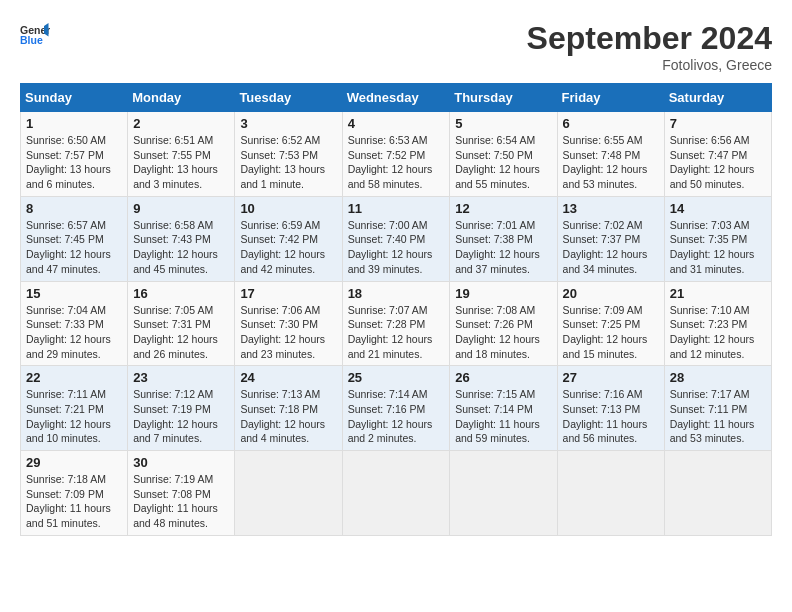 The image size is (792, 612). I want to click on day-info: Sunrise: 7:02 AM Sunset: 7:37 PM Dayligh…, so click(611, 248).